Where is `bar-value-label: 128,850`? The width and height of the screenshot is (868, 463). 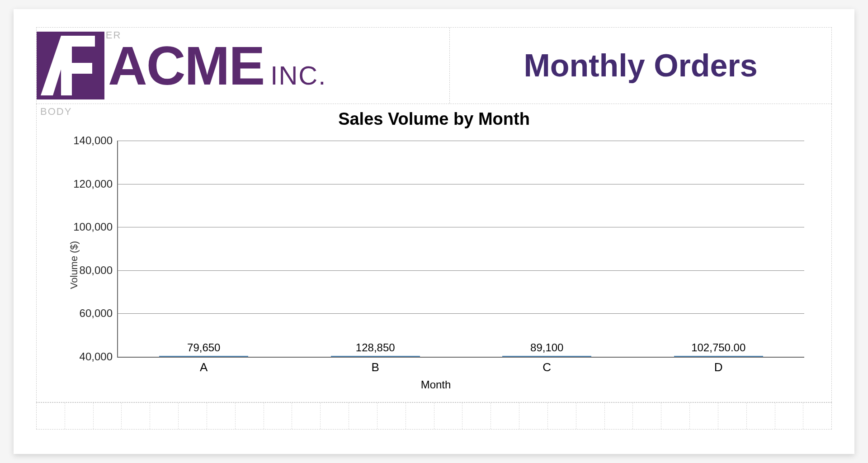 bar-value-label: 128,850 is located at coordinates (375, 348).